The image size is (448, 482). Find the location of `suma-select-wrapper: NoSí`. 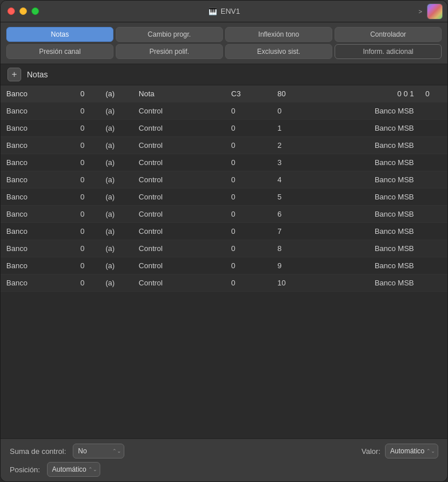

suma-select-wrapper: NoSí is located at coordinates (99, 451).